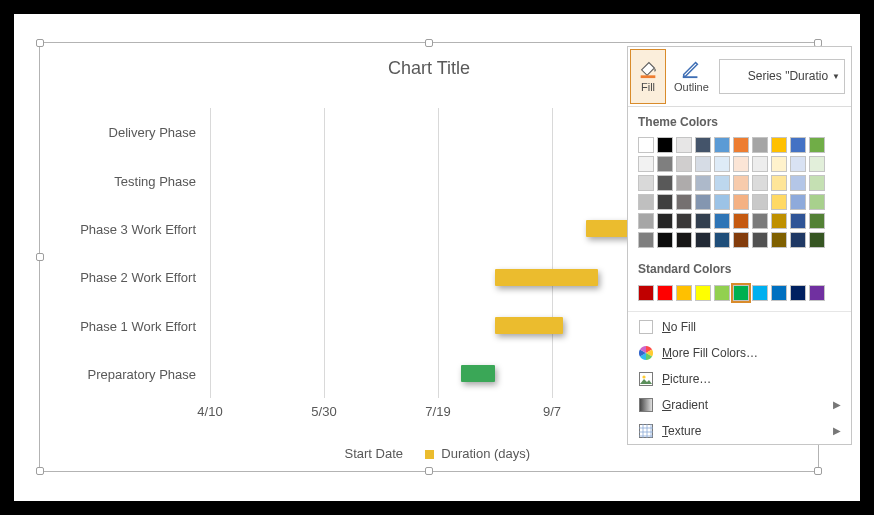 This screenshot has width=874, height=515. What do you see at coordinates (740, 405) in the screenshot?
I see `gradient-fill-item: Gradient ▶` at bounding box center [740, 405].